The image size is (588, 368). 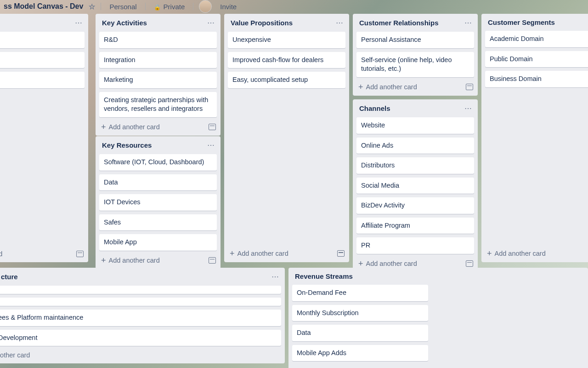 I want to click on list-cost-structure: cture ⋯ ees & Platform maintainence Deve…, so click(x=142, y=316).